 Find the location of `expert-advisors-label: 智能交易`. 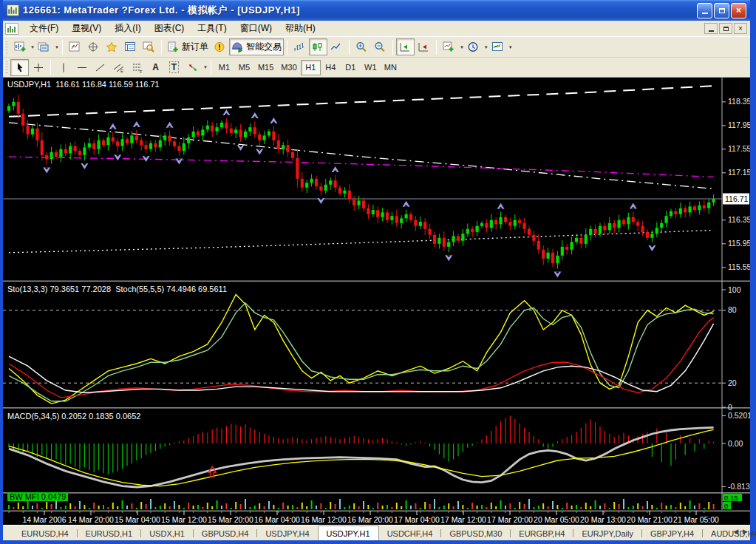

expert-advisors-label: 智能交易 is located at coordinates (264, 47).